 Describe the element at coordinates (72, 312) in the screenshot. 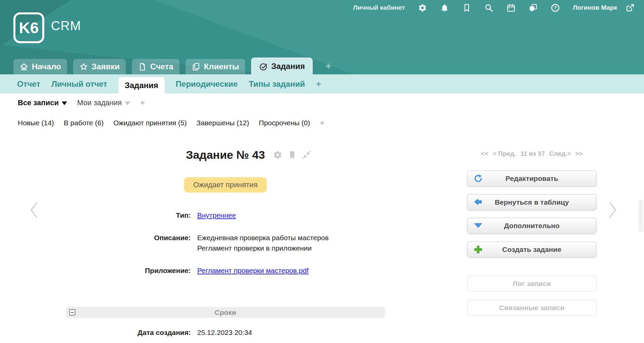

I see `section-collapse-button` at that location.